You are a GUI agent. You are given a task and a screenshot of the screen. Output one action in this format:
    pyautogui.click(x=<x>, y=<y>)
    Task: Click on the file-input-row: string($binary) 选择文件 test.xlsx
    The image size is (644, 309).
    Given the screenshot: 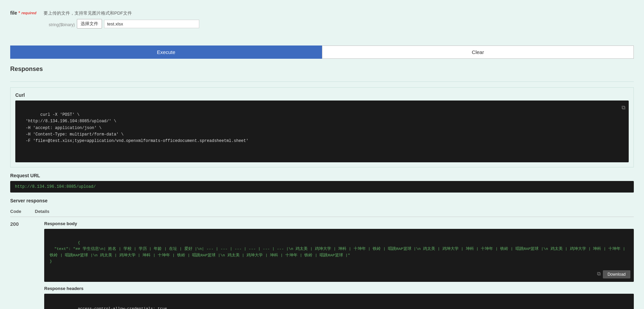 What is the action you would take?
    pyautogui.click(x=337, y=24)
    